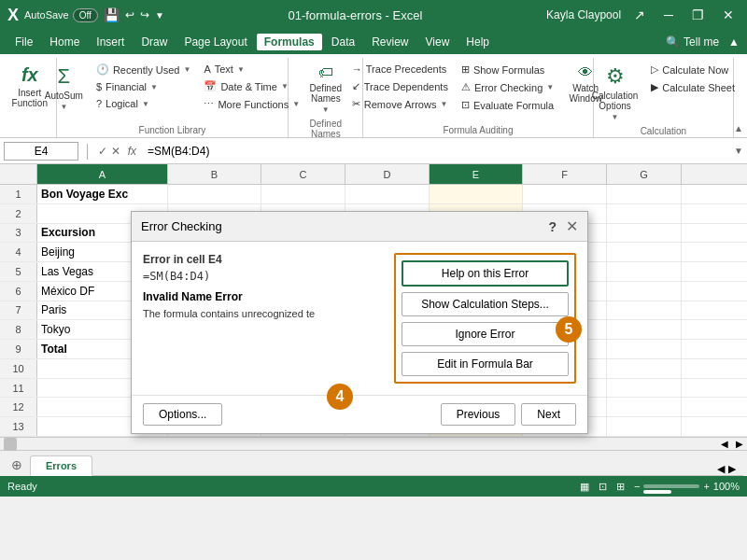  Describe the element at coordinates (740, 444) in the screenshot. I see `scroll-right-btn: ▶` at that location.